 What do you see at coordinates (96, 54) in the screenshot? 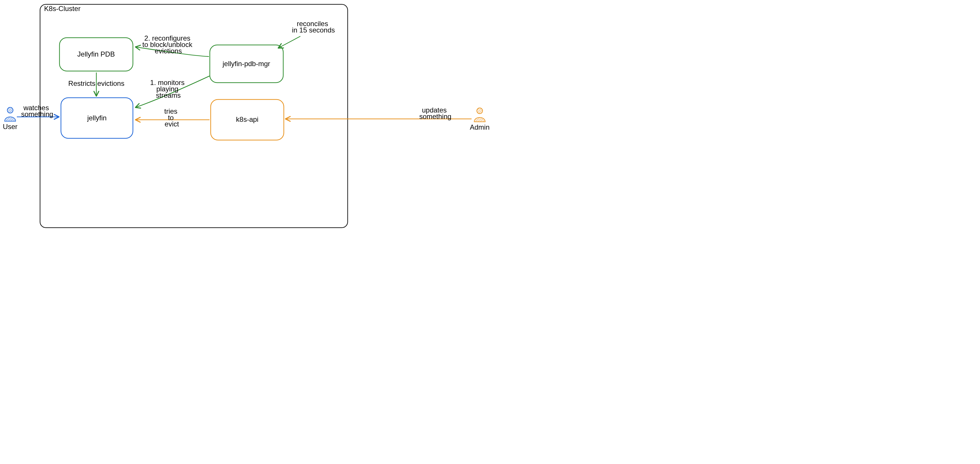
I see `node-jellyfin-pdb-label: Jellyfin PDB` at bounding box center [96, 54].